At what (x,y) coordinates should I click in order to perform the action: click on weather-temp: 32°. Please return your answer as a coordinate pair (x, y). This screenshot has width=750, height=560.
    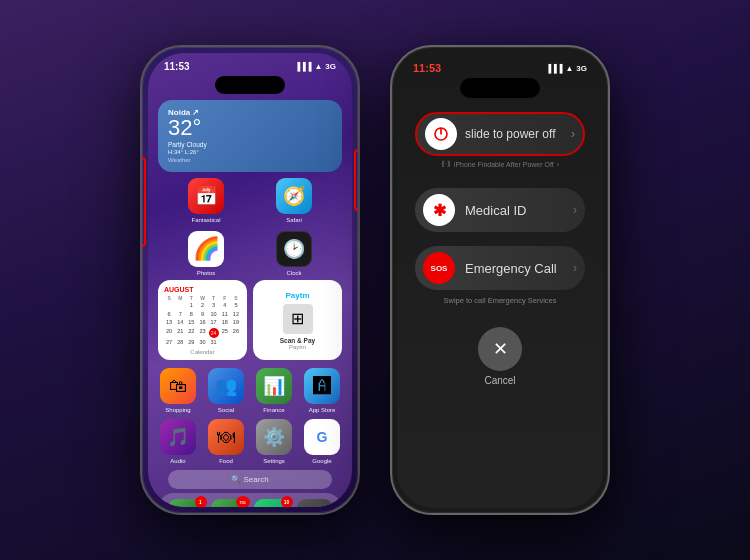
    Looking at the image, I should click on (250, 128).